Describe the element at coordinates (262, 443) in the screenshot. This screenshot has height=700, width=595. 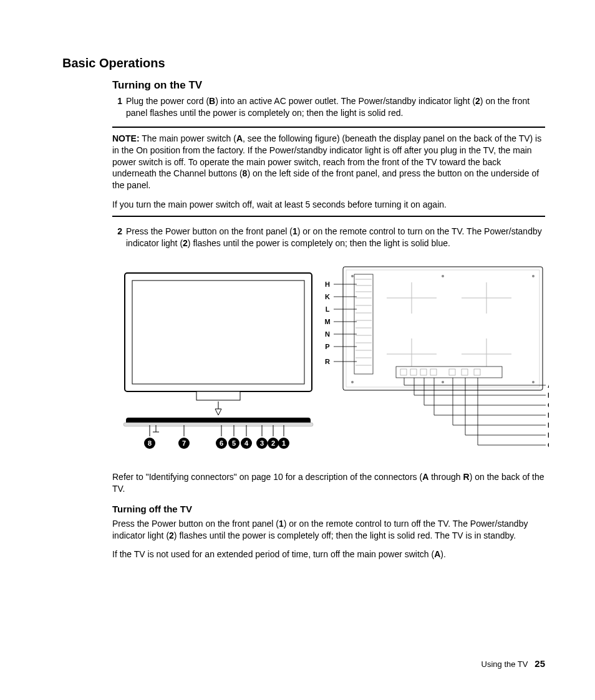
I see `svg-text: 3` at that location.